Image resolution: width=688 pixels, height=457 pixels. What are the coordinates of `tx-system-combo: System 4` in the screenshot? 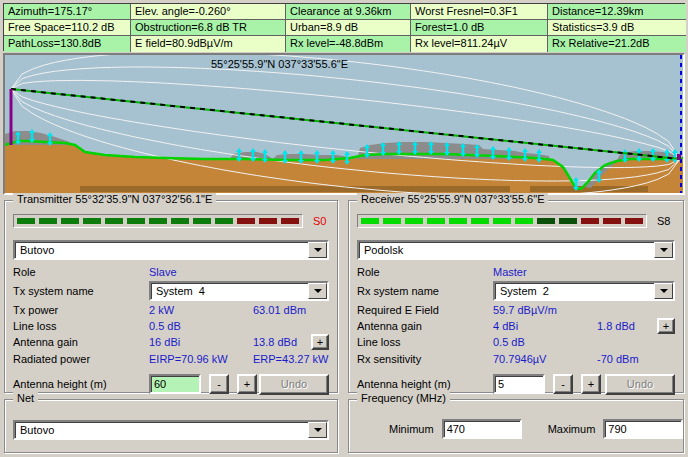 It's located at (239, 291).